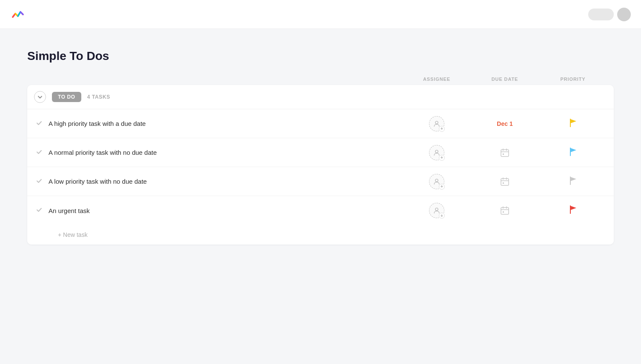  Describe the element at coordinates (97, 123) in the screenshot. I see `task-name: A high priority task with a due date` at that location.